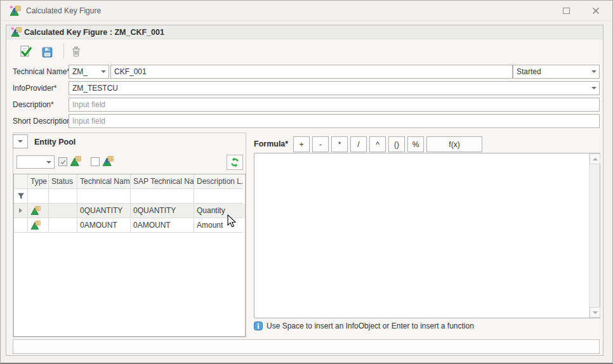 This screenshot has height=364, width=613. I want to click on table-row: 0QUANTITY 0QUANTITY Quantity, so click(129, 211).